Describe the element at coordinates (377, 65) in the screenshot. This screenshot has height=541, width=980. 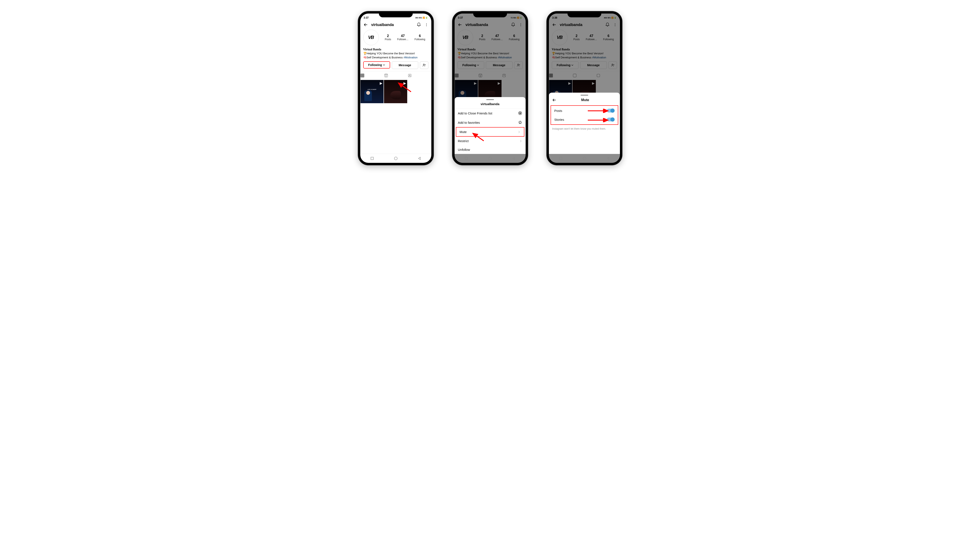
I see `following-button: Following` at that location.